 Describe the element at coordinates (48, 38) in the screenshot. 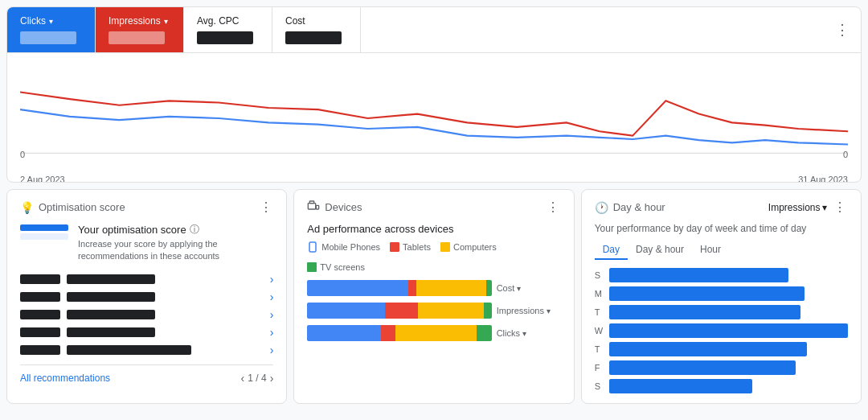

I see `clicks-value-bar` at that location.